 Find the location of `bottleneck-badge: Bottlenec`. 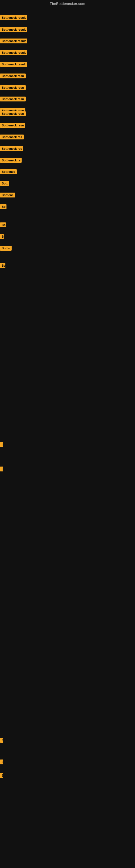

bottleneck-badge: Bottlenec is located at coordinates (8, 172).